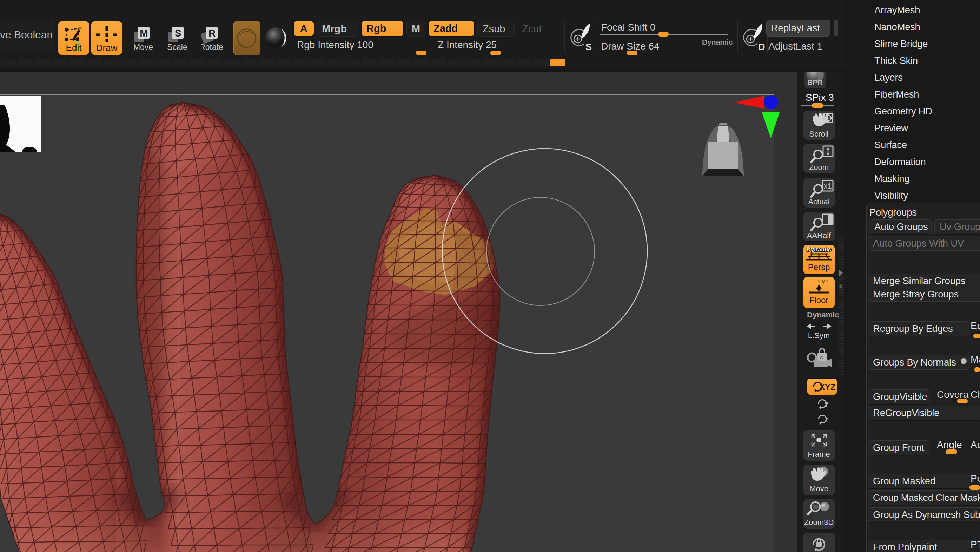 The image size is (980, 552). Describe the element at coordinates (823, 281) in the screenshot. I see `svg-text: y` at that location.